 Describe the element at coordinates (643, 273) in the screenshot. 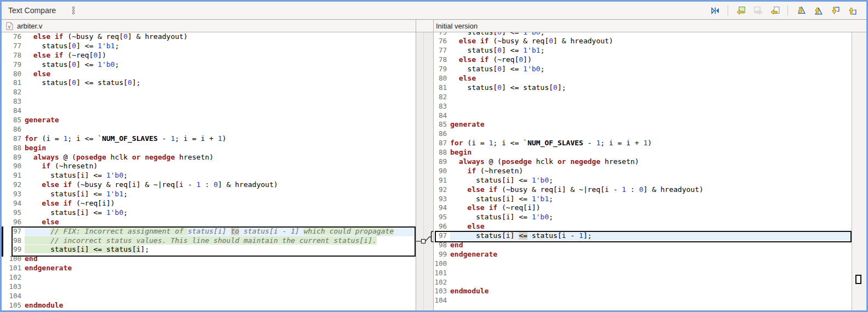

I see `code-line-101: 101` at that location.